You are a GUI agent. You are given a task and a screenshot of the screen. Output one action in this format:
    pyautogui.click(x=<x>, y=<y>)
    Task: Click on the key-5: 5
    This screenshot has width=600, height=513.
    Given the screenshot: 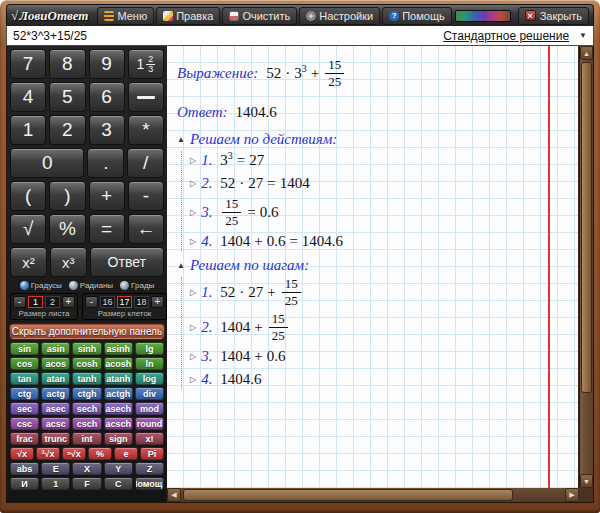 What is the action you would take?
    pyautogui.click(x=67, y=97)
    